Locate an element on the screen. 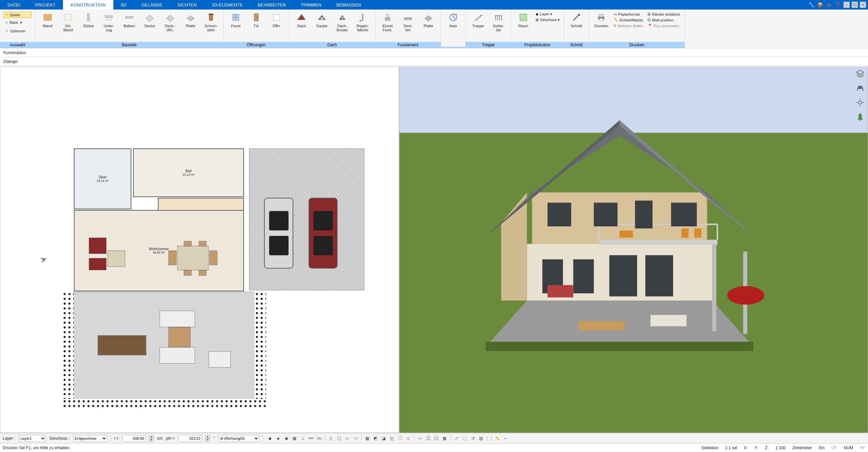  tuer-icon is located at coordinates (256, 17).